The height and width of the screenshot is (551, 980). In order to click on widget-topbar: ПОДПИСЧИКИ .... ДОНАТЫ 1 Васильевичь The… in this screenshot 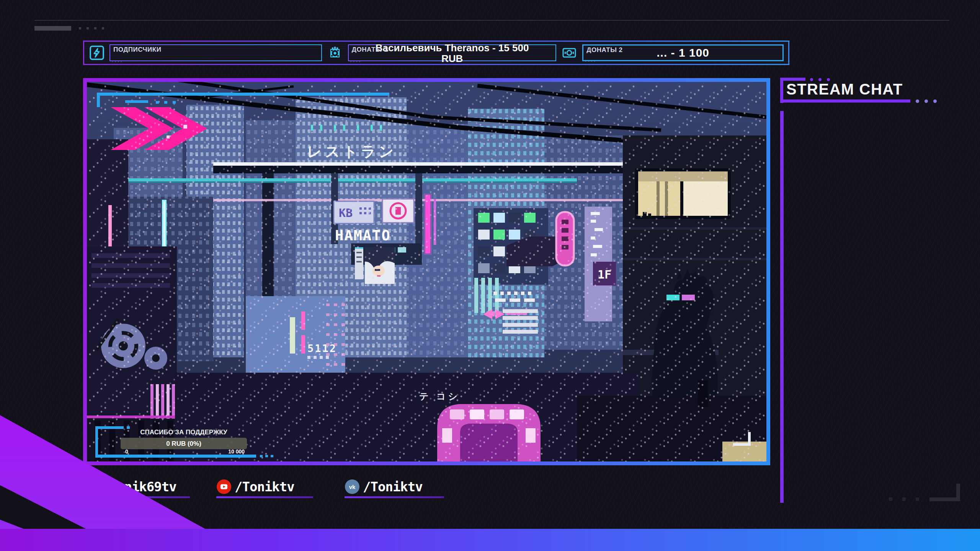, I will do `click(436, 53)`.